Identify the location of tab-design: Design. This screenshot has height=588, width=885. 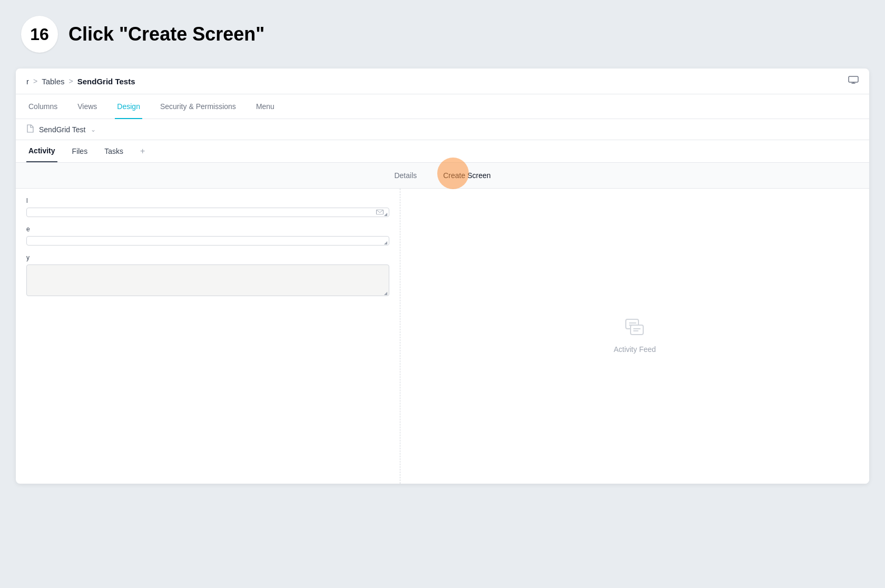
(129, 107).